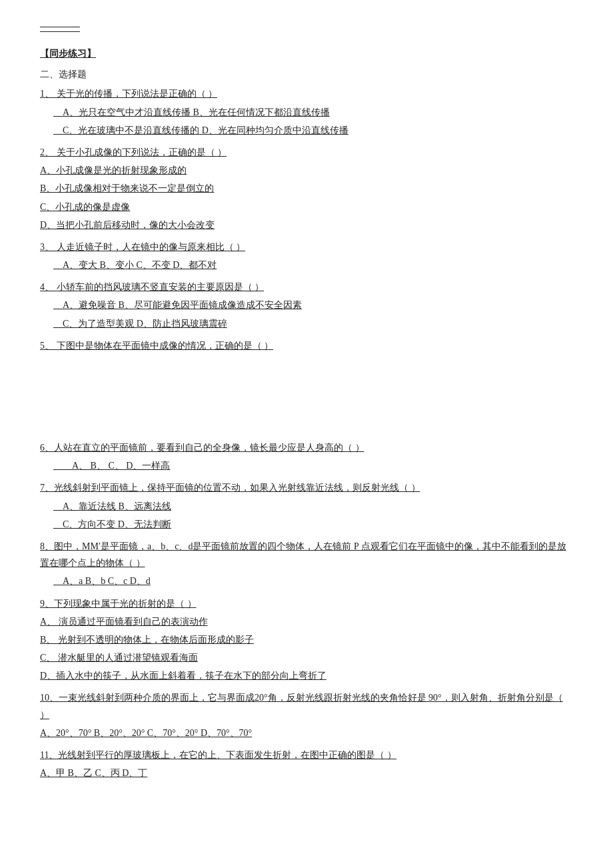  What do you see at coordinates (306, 457) in the screenshot?
I see `question-6: 6、人站在直立的平面镜前，要看到自己的全身像，镜长最少应是人身高的（ ） A、 …` at bounding box center [306, 457].